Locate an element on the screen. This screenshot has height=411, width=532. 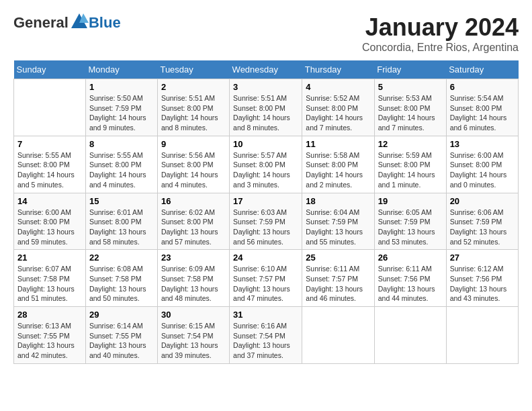
page-header: General Blue January 2024 Concordia, Ent… is located at coordinates (266, 34).